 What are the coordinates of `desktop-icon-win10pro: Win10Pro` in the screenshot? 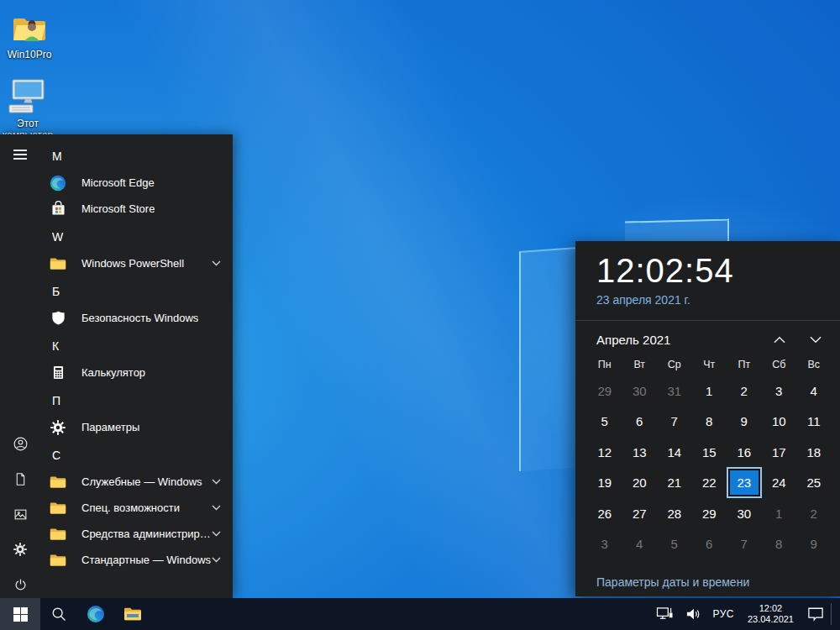 It's located at (29, 34).